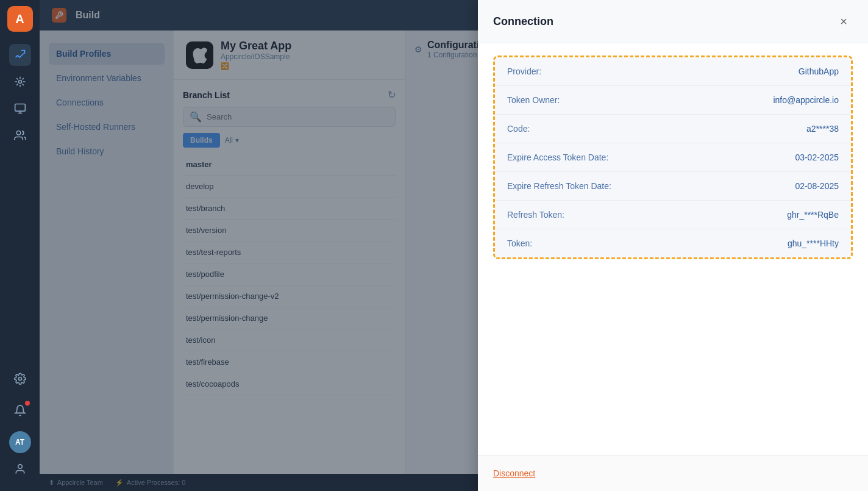  Describe the element at coordinates (673, 157) in the screenshot. I see `info-row-expire-access: Expire Access Token Date: 03-02-2025` at that location.